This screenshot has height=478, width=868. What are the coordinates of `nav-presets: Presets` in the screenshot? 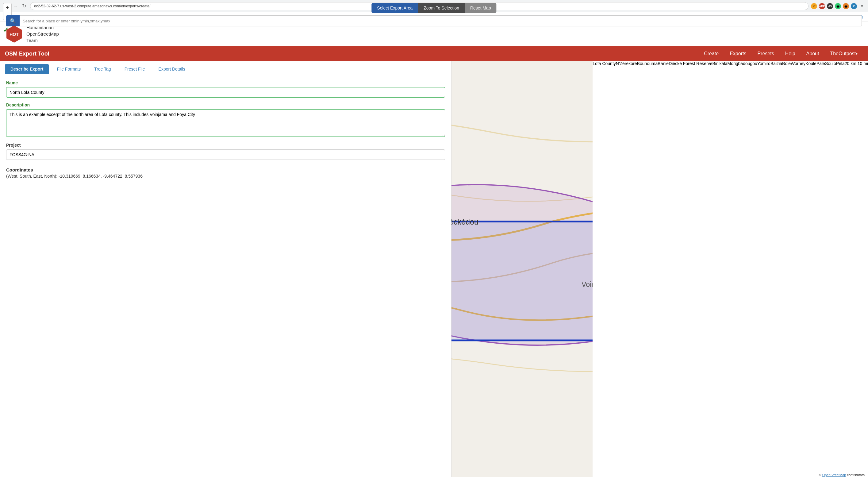 It's located at (766, 54).